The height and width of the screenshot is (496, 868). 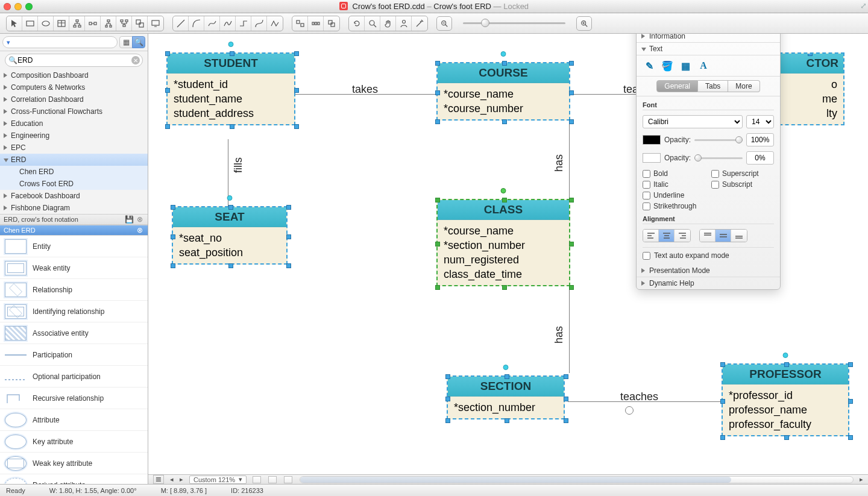 I want to click on library-header-crows: ERD, crow's foot notation 💾⊗, so click(x=74, y=219).